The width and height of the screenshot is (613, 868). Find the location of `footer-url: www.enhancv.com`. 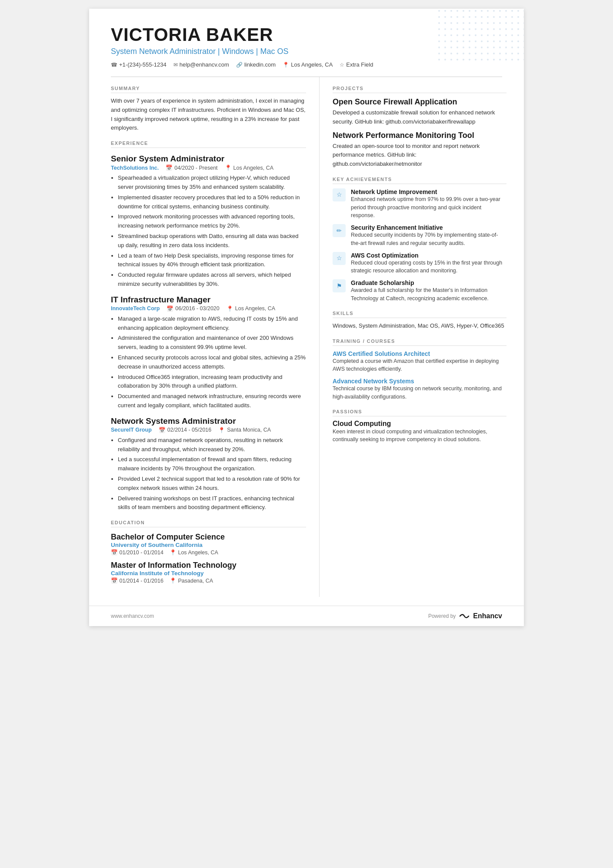

footer-url: www.enhancv.com is located at coordinates (132, 616).